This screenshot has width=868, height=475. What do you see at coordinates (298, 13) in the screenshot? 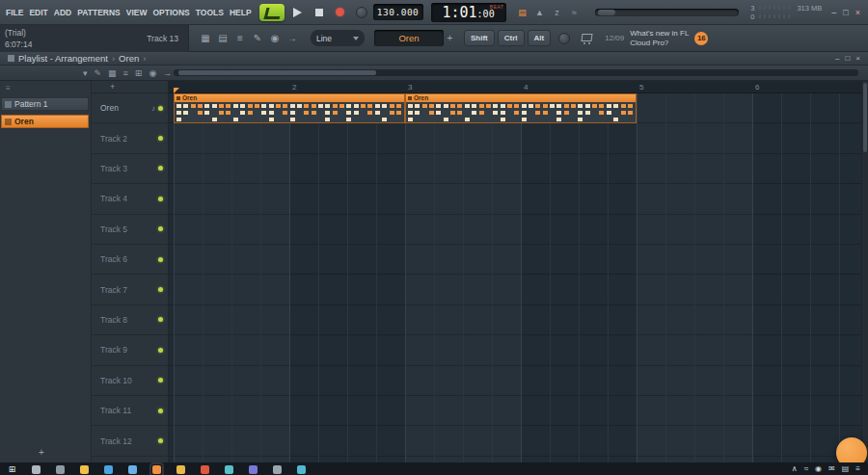
I see `play-button` at bounding box center [298, 13].